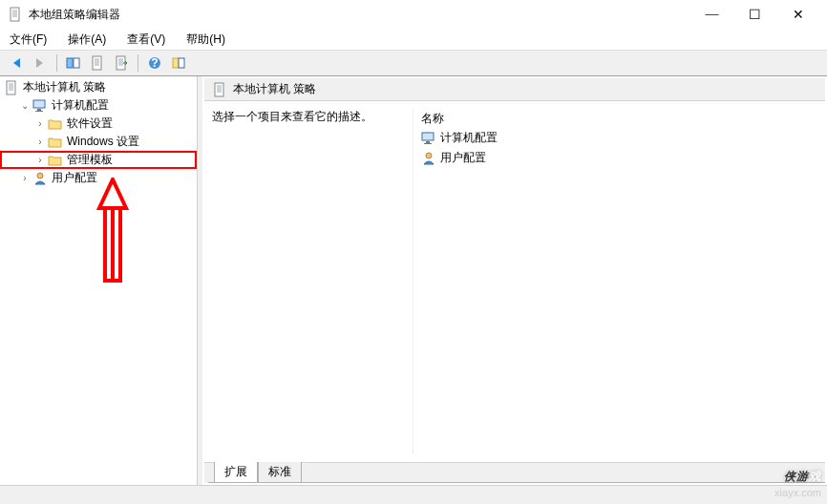 This screenshot has width=827, height=504. I want to click on list-item-user-config: 用户配置, so click(615, 158).